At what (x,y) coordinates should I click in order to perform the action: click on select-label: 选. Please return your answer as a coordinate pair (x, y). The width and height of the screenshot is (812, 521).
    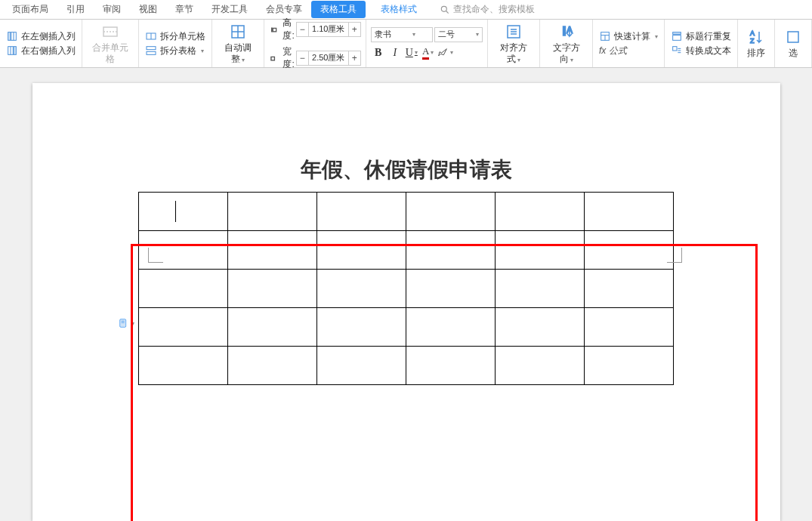
    Looking at the image, I should click on (793, 53).